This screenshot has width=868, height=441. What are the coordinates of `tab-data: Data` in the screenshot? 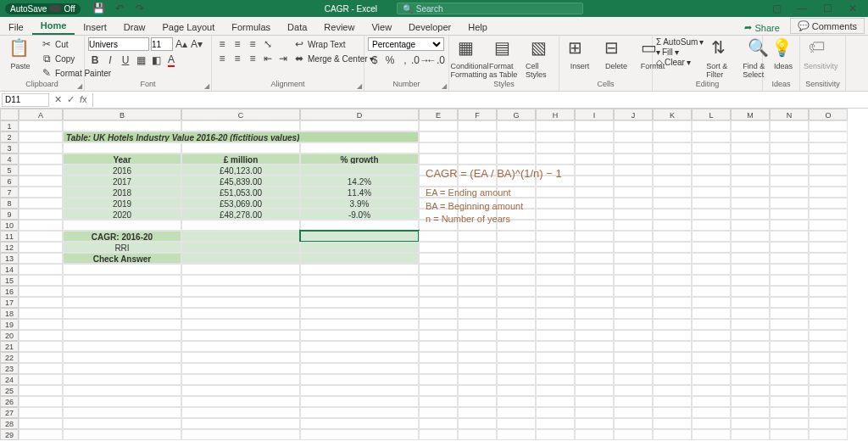 It's located at (297, 27).